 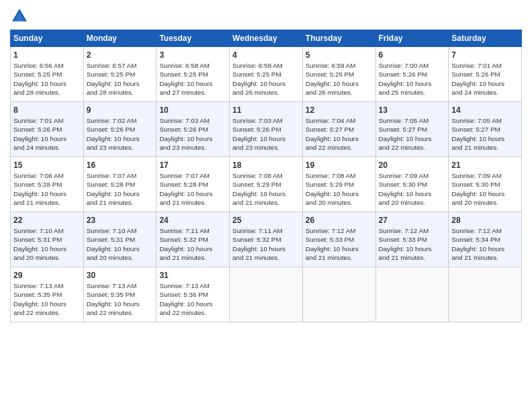 I want to click on day-number: 8, so click(x=47, y=110).